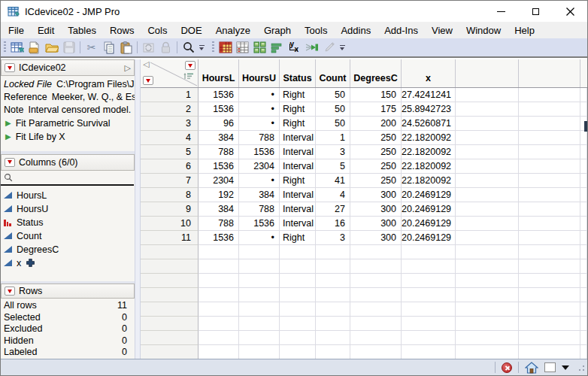  I want to click on minimize-button, so click(501, 11).